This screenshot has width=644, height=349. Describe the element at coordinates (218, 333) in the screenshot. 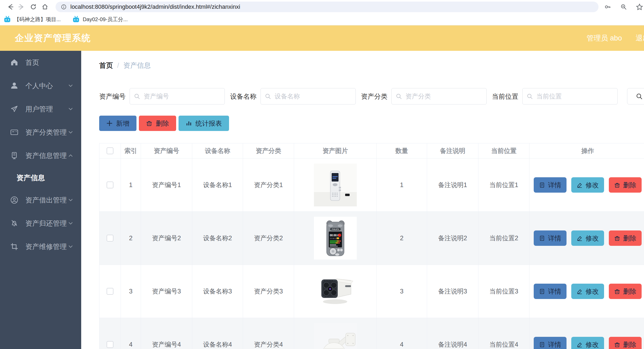

I see `cell-device-name: 设备名称4` at that location.